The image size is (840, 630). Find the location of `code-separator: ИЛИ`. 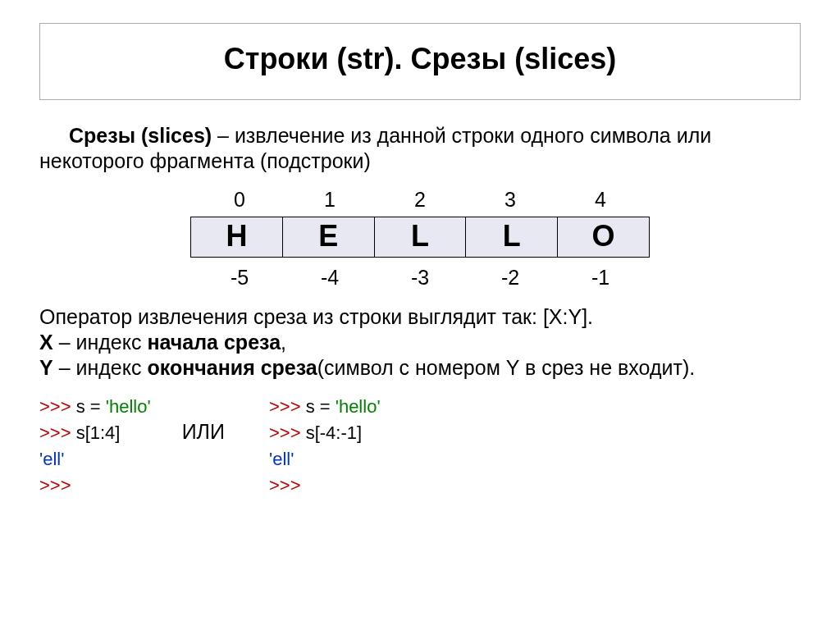

code-separator: ИЛИ is located at coordinates (210, 431).